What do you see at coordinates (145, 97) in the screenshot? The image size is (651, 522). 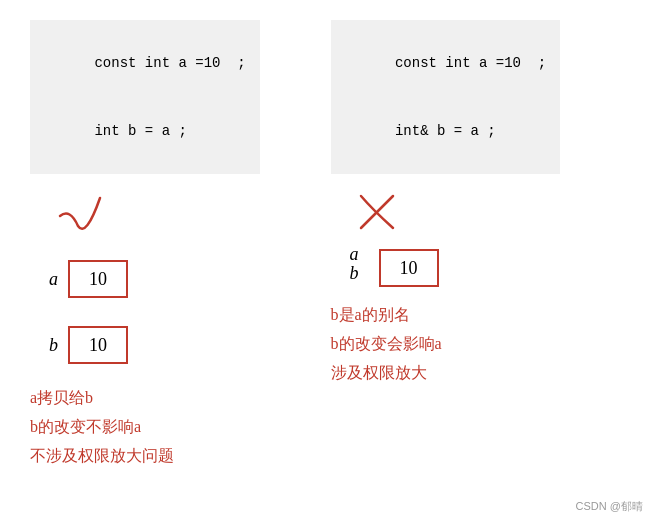 I see `left-code-block: const int a =10 ; int b = a ;` at bounding box center [145, 97].